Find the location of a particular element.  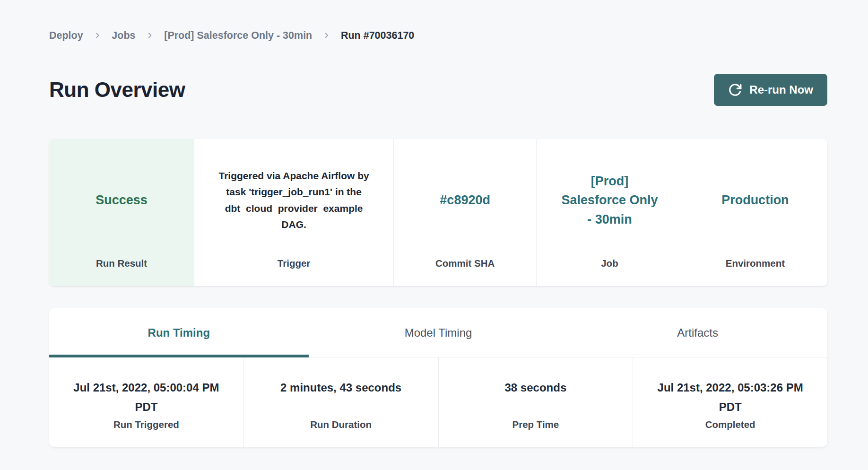

environment-label: Environment is located at coordinates (755, 263).